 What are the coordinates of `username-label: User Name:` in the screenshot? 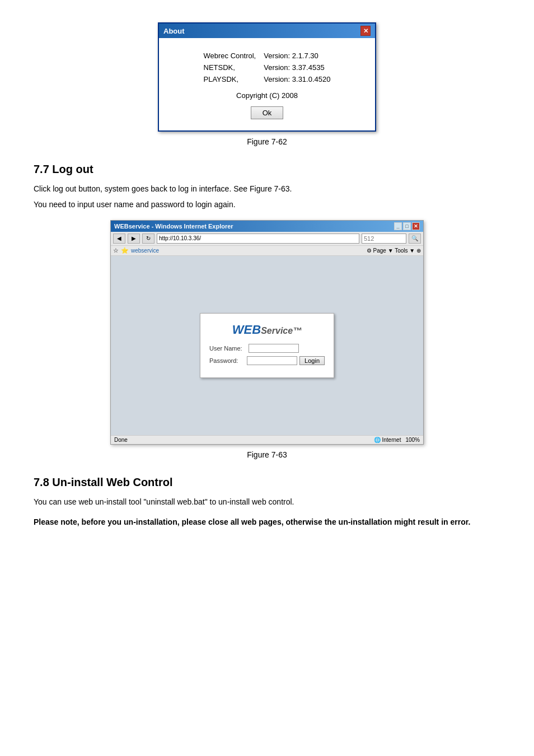 It's located at (229, 348).